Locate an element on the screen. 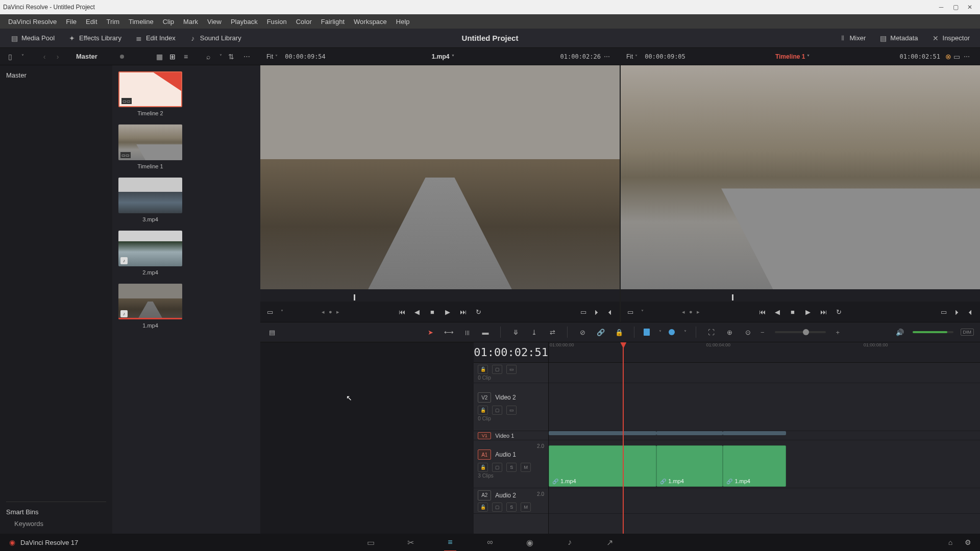 Image resolution: width=980 pixels, height=551 pixels. prev-frame-button: ◀ is located at coordinates (417, 312).